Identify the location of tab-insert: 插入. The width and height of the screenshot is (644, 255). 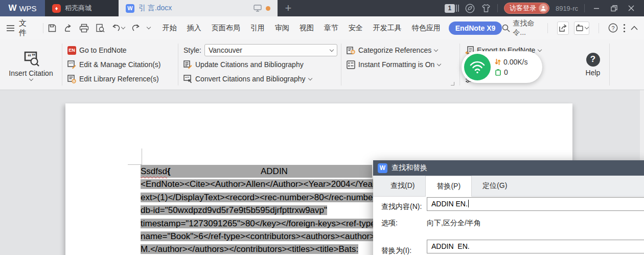
(194, 28).